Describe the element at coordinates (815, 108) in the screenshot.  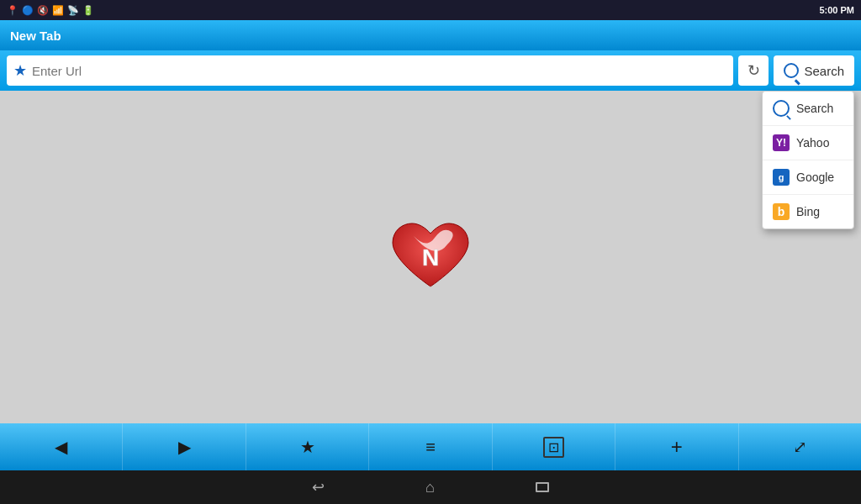
I see `search-engine-label-search: Search` at that location.